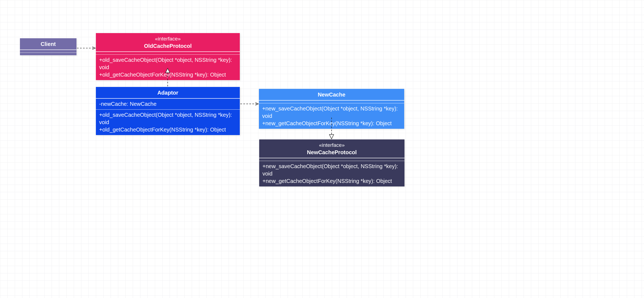  What do you see at coordinates (168, 104) in the screenshot?
I see `class-attribute: -newCache: NewCache` at bounding box center [168, 104].